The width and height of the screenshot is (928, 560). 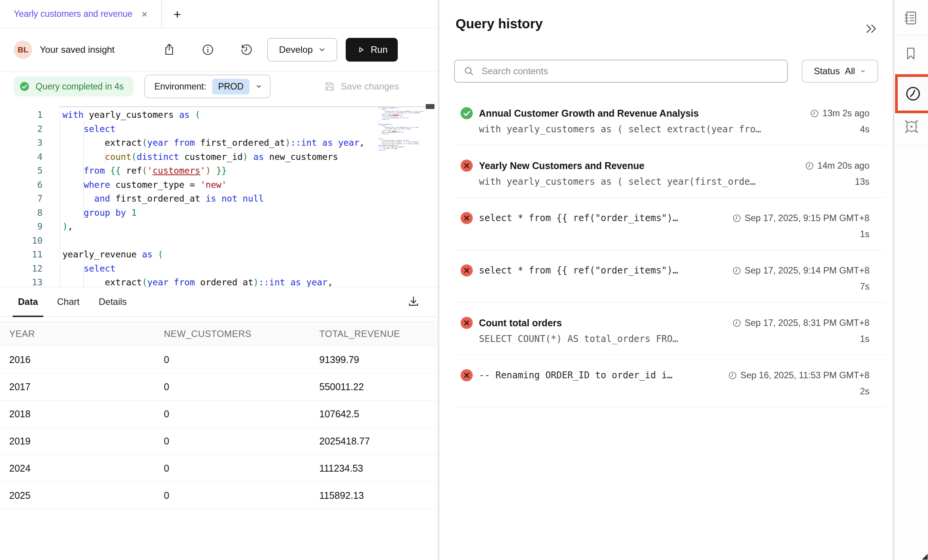 What do you see at coordinates (603, 375) in the screenshot?
I see `history-item-title: -- Renaming ORDER_ID to order_id i…` at bounding box center [603, 375].